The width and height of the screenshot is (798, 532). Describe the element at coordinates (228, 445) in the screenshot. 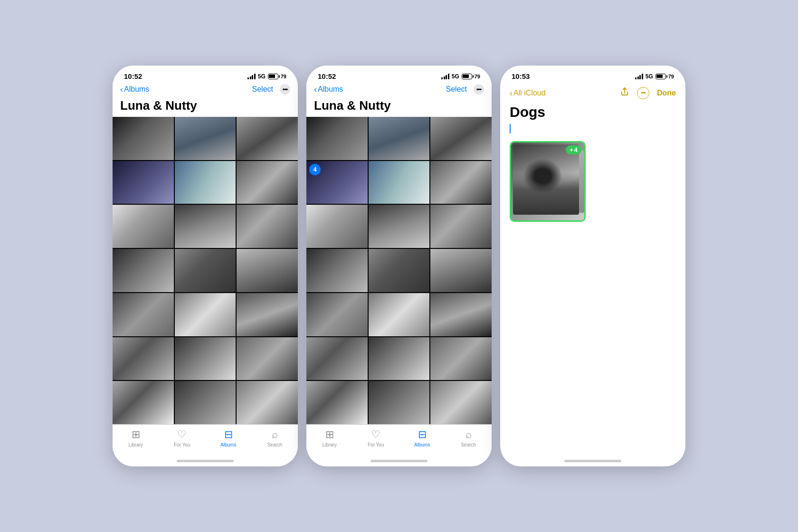

I see `tab-albums-label-1: Albums` at that location.